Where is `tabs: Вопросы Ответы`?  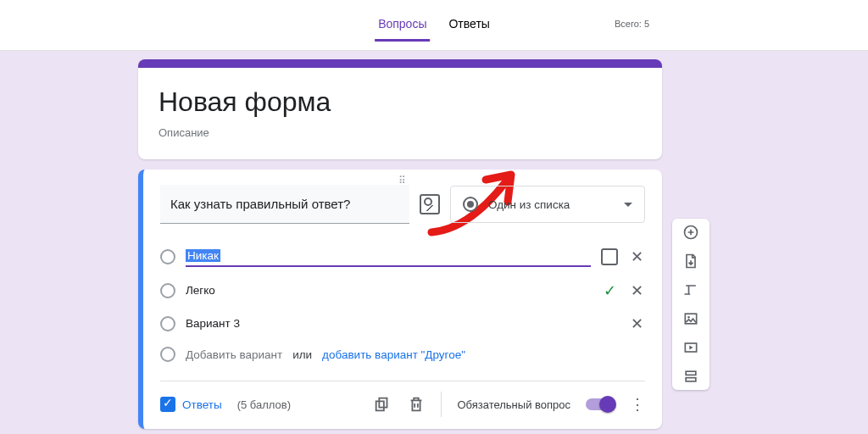 tabs: Вопросы Ответы is located at coordinates (434, 25).